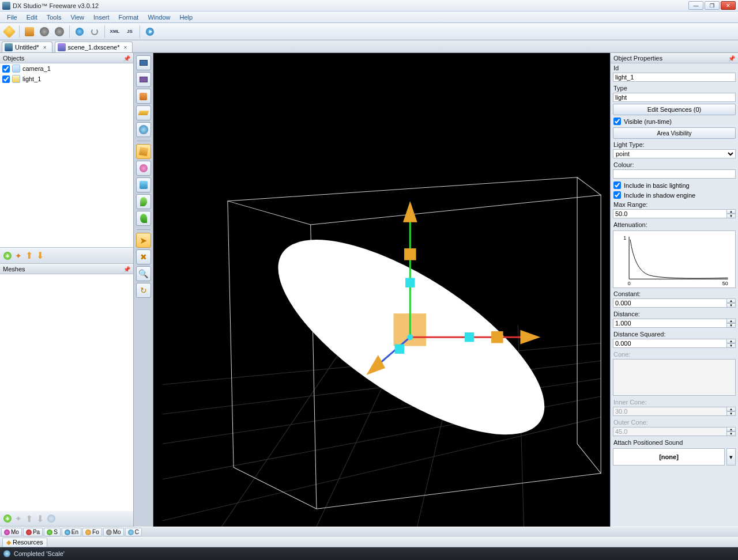  I want to click on btab-item: C, so click(134, 532).